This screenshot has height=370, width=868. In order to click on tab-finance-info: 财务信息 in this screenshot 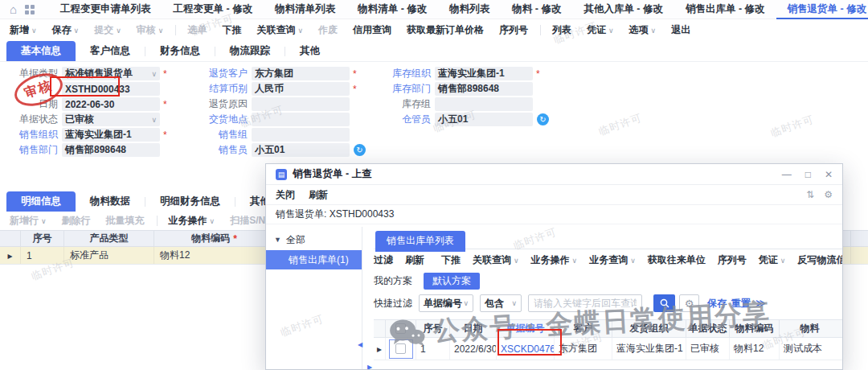, I will do `click(180, 51)`.